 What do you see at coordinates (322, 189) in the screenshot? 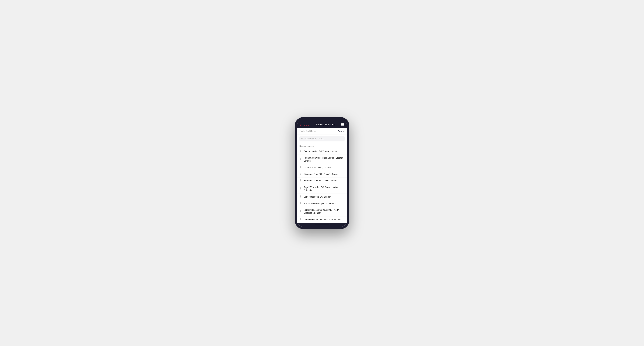
I see `course-item-5: Royal Wimbledon GC, Great London Authori…` at bounding box center [322, 189].